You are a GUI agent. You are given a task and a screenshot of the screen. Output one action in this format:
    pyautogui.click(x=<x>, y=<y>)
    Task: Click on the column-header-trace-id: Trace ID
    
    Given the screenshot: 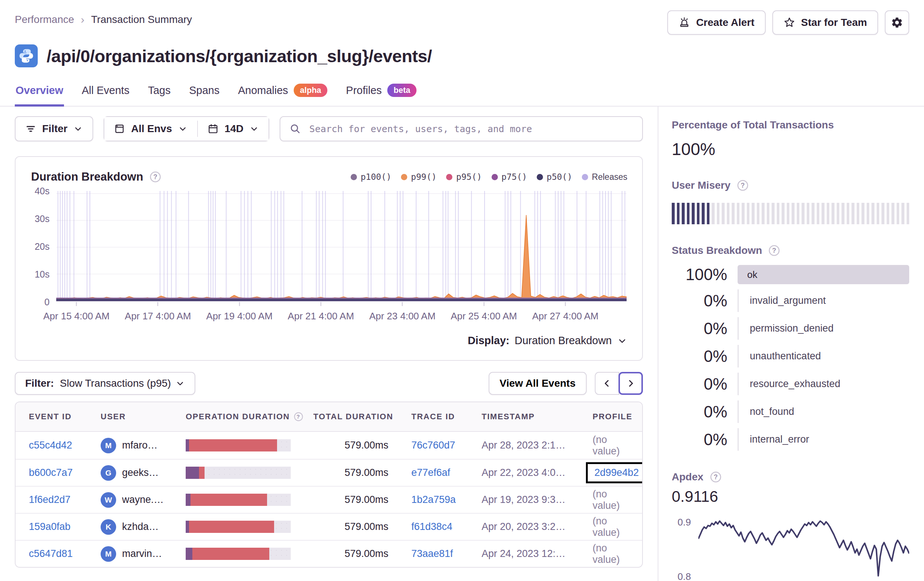 What is the action you would take?
    pyautogui.click(x=447, y=417)
    